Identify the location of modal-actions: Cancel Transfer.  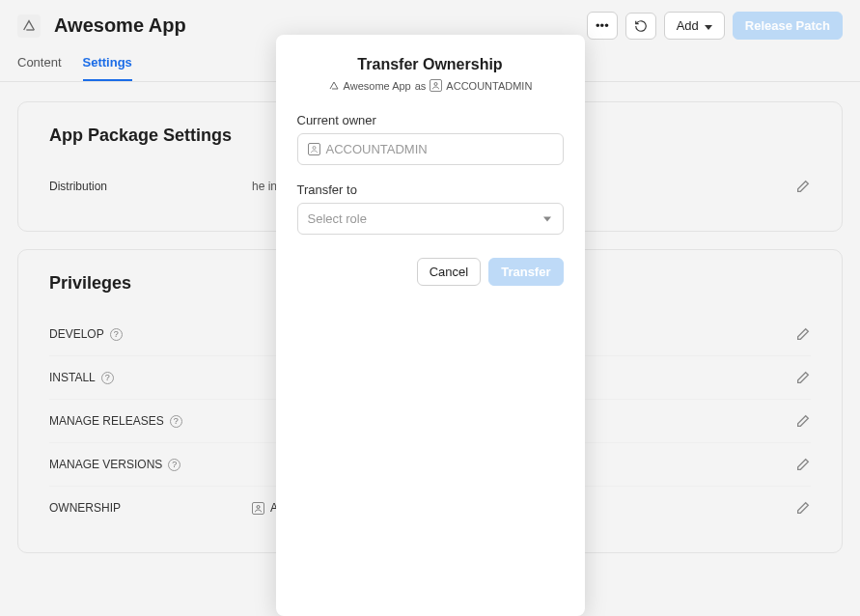
(430, 272).